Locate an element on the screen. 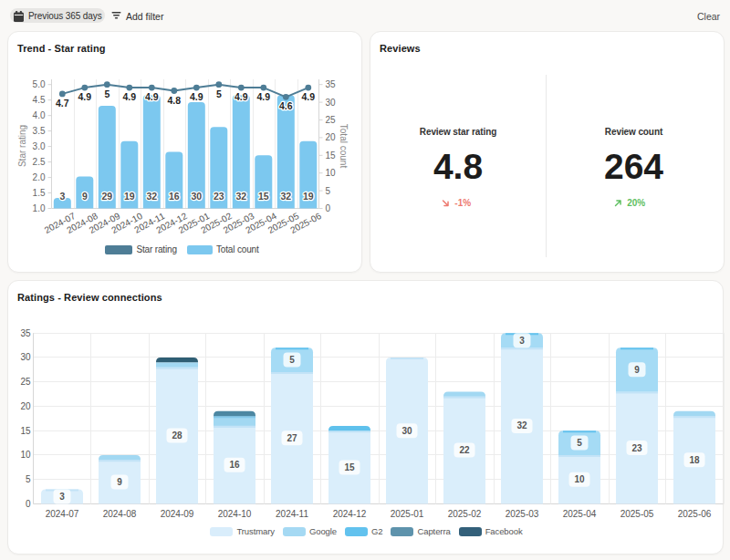 The height and width of the screenshot is (560, 730). svg-text: 2.0 is located at coordinates (39, 177).